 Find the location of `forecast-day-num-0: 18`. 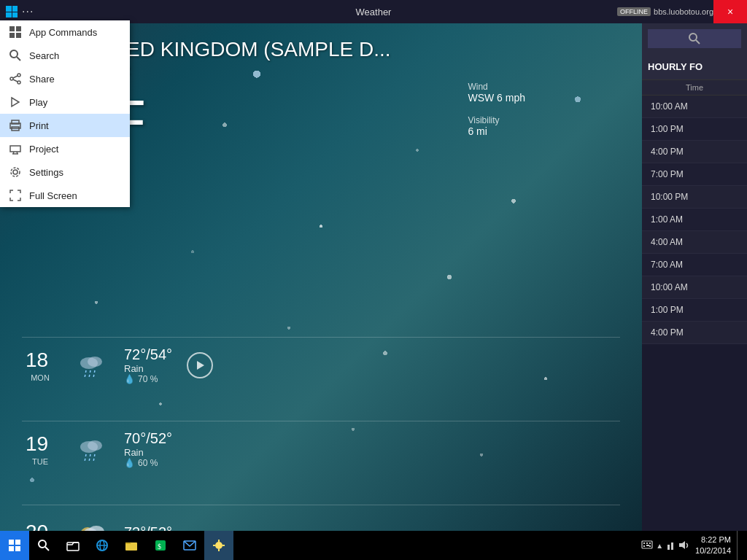

forecast-day-num-0: 18 is located at coordinates (40, 360).